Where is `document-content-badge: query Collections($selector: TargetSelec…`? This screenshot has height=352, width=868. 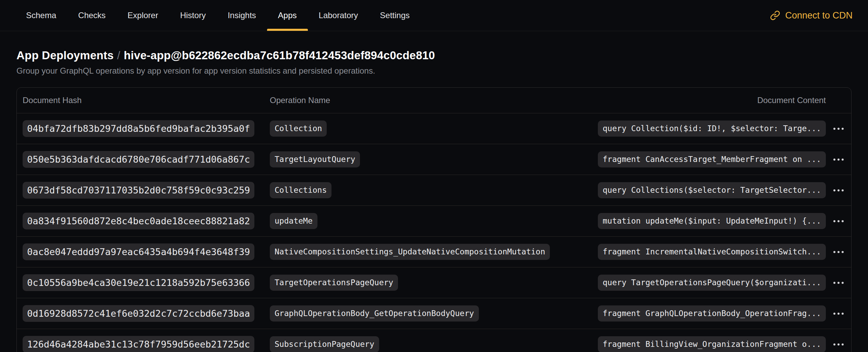 document-content-badge: query Collections($selector: TargetSelec… is located at coordinates (712, 190).